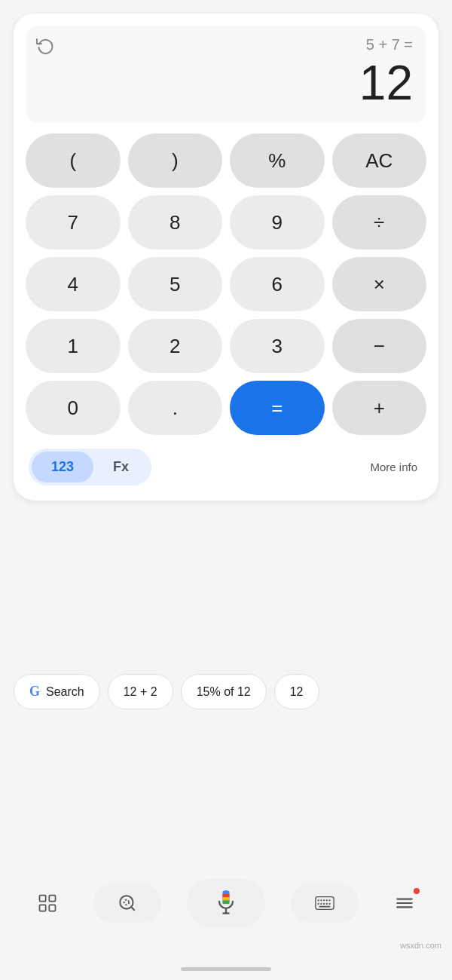  Describe the element at coordinates (140, 692) in the screenshot. I see `suggestion-text: 12 + 2` at that location.